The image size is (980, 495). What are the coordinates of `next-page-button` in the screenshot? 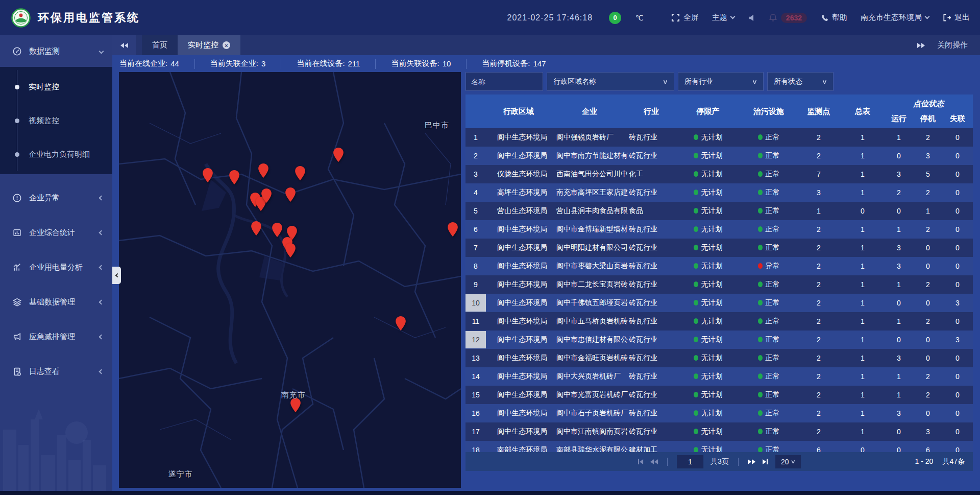 It's located at (751, 462).